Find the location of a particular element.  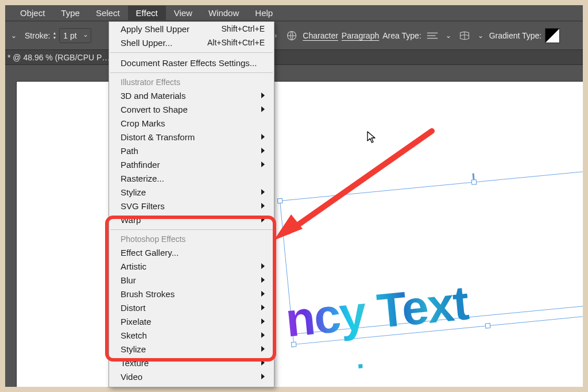

gradient-type-label: Gradient Type: is located at coordinates (516, 36).